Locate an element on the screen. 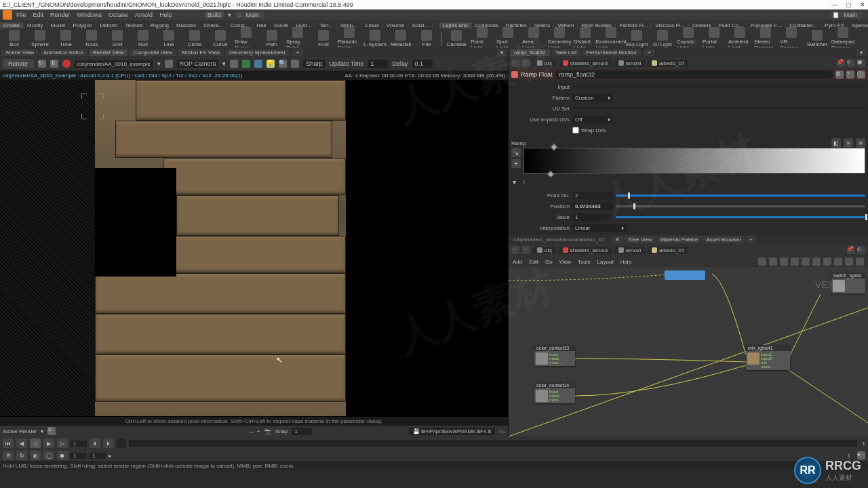 The image size is (868, 488). ng-menu-view: View is located at coordinates (566, 262).